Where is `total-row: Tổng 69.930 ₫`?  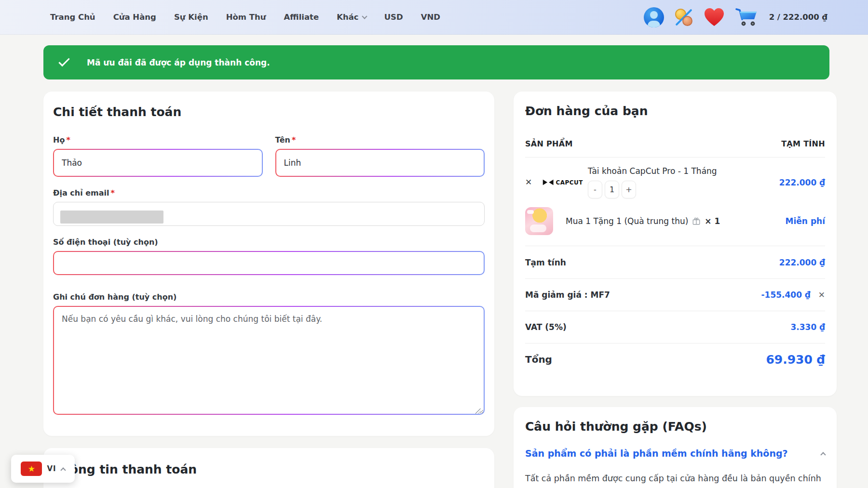
total-row: Tổng 69.930 ₫ is located at coordinates (675, 359).